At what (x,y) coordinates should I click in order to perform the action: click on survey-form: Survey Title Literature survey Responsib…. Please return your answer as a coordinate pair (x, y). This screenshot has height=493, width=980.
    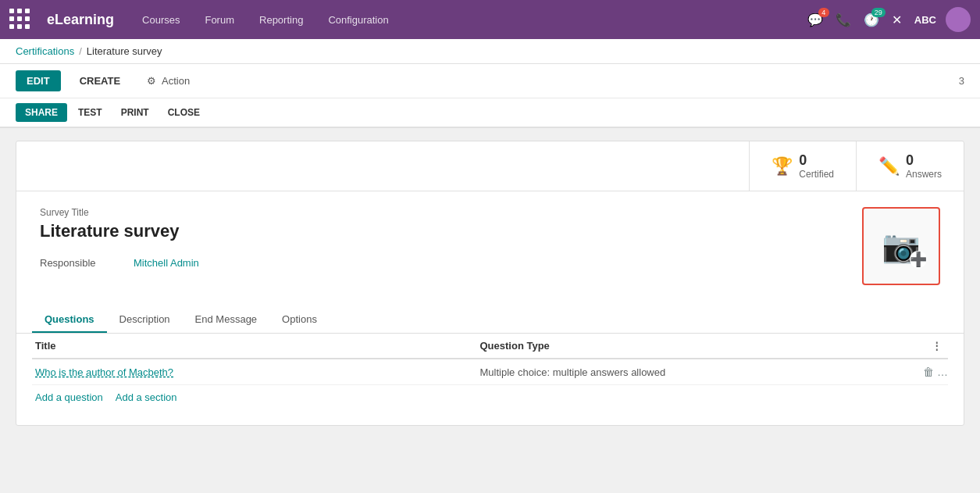
    Looking at the image, I should click on (444, 244).